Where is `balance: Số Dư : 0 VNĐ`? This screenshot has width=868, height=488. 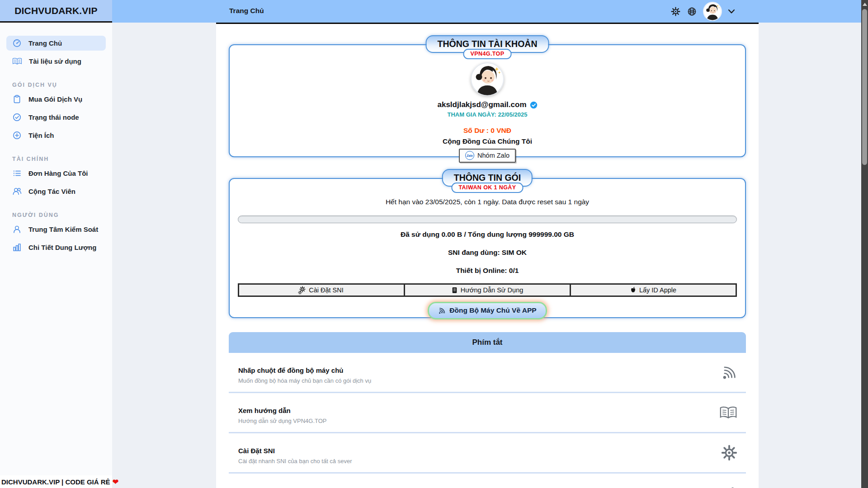
balance: Số Dư : 0 VNĐ is located at coordinates (487, 131).